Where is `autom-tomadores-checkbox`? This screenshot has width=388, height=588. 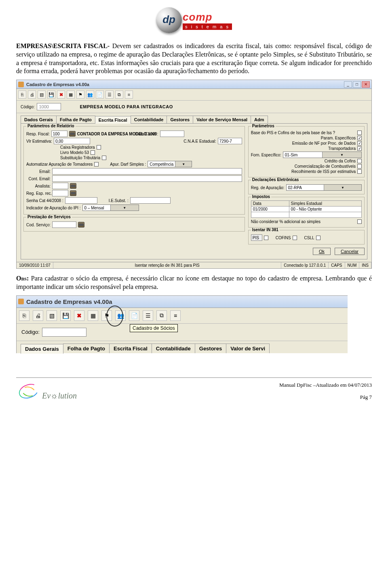
autom-tomadores-checkbox is located at coordinates (96, 164).